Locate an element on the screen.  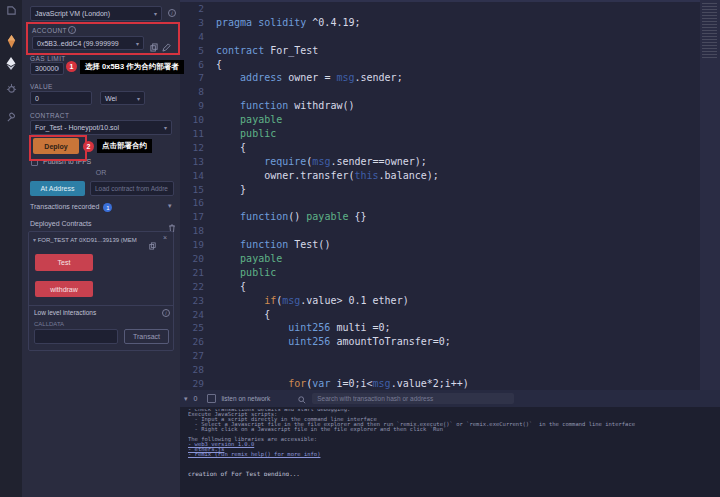
line-number: 14 is located at coordinates (192, 176).